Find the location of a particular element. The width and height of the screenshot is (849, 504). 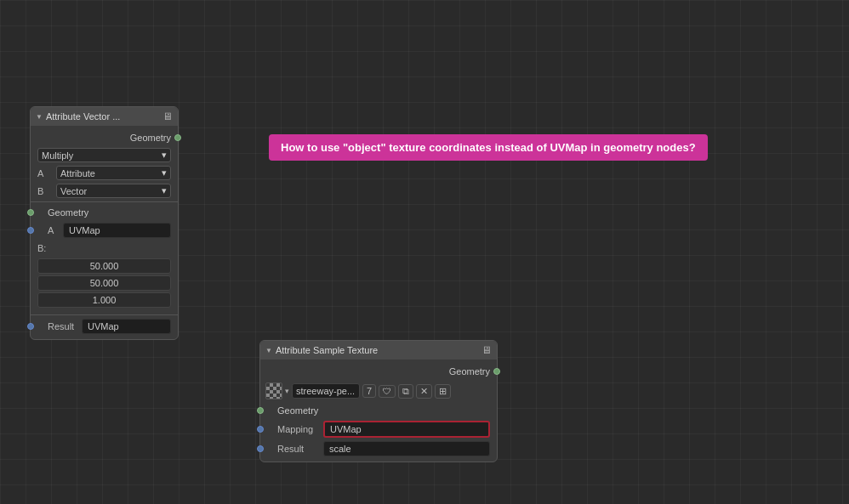

node2-monitor-icon: 🖥 is located at coordinates (487, 350).